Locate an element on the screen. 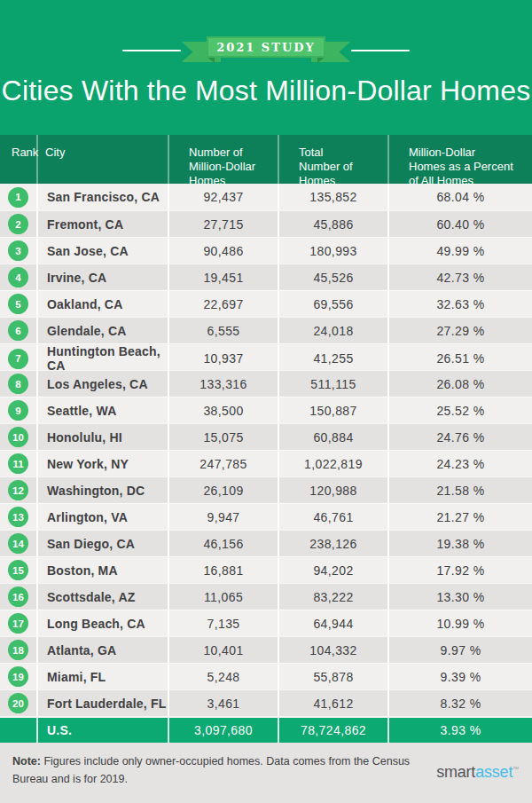 This screenshot has width=532, height=803. rank-cell: 14 is located at coordinates (18, 543).